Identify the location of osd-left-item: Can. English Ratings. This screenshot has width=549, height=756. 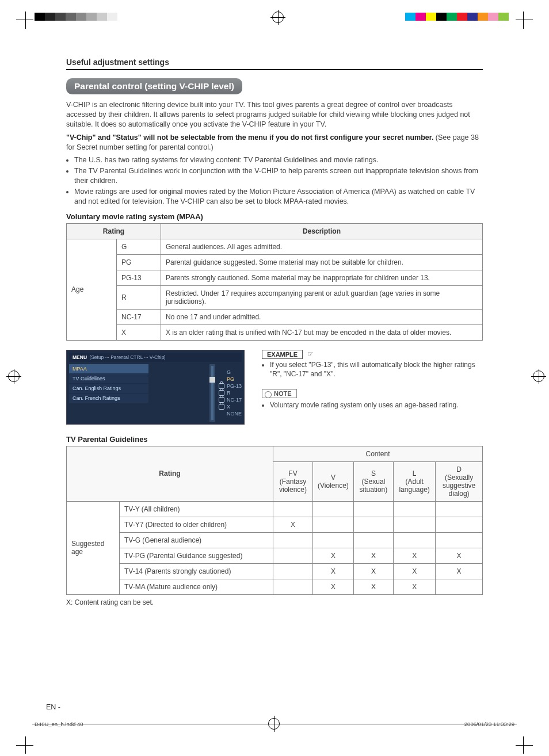
(109, 388).